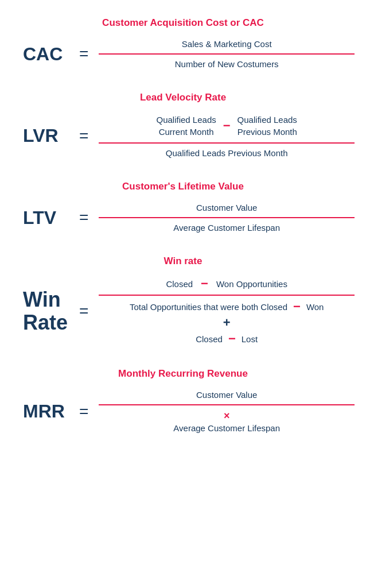 Image resolution: width=366 pixels, height=588 pixels. I want to click on lvr-qualified-leads-current-line2: Current Month, so click(186, 132).